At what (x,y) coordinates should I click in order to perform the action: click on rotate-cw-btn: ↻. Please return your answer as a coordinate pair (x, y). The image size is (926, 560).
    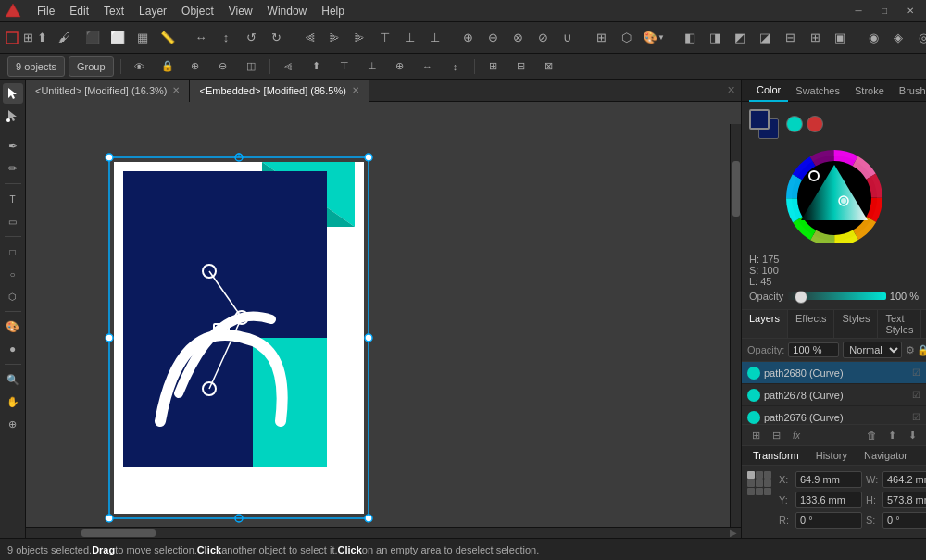
    Looking at the image, I should click on (276, 38).